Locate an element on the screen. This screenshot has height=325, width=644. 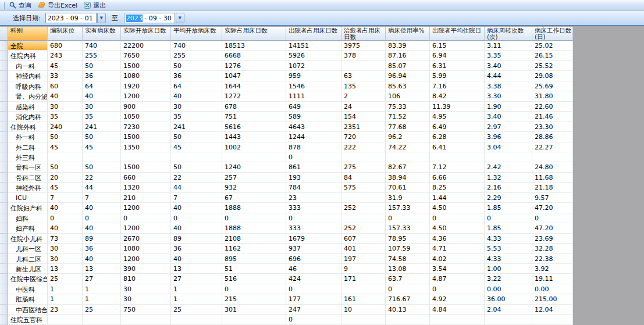
header-cell: 治愈者占用床日数 is located at coordinates (364, 34).